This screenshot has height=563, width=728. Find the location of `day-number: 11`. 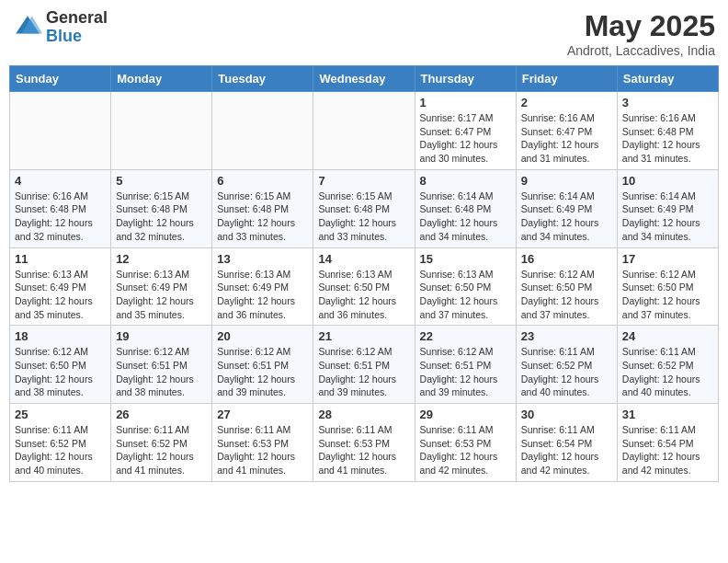

day-number: 11 is located at coordinates (61, 259).